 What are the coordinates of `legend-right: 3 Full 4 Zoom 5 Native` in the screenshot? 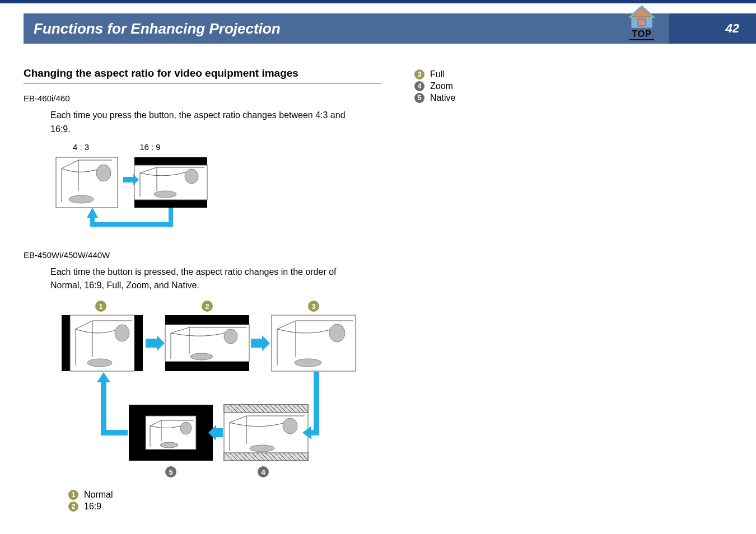 It's located at (566, 86).